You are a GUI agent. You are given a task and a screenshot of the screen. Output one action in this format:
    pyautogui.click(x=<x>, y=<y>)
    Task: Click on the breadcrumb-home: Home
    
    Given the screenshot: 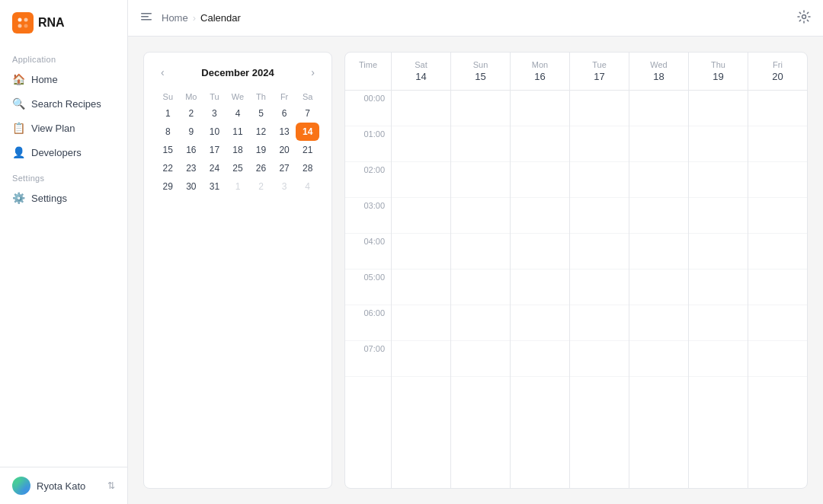 What is the action you would take?
    pyautogui.click(x=175, y=18)
    